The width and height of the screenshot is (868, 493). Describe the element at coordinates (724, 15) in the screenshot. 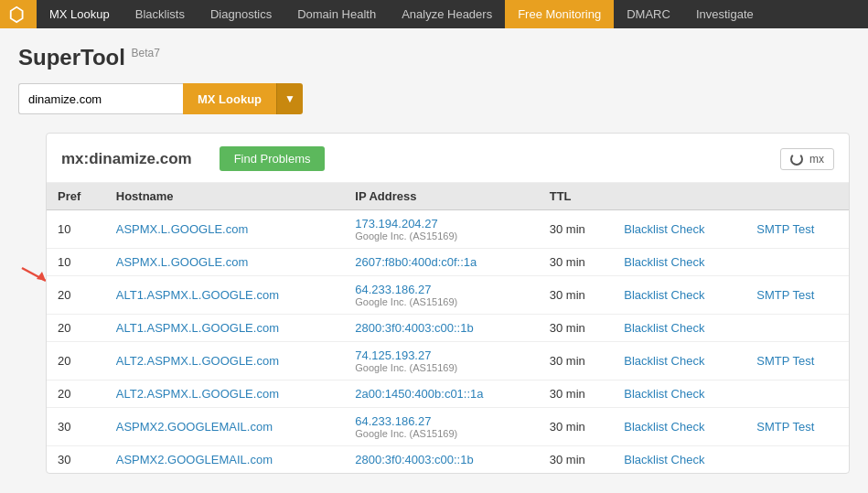

I see `nav-investigate: Investigate` at that location.